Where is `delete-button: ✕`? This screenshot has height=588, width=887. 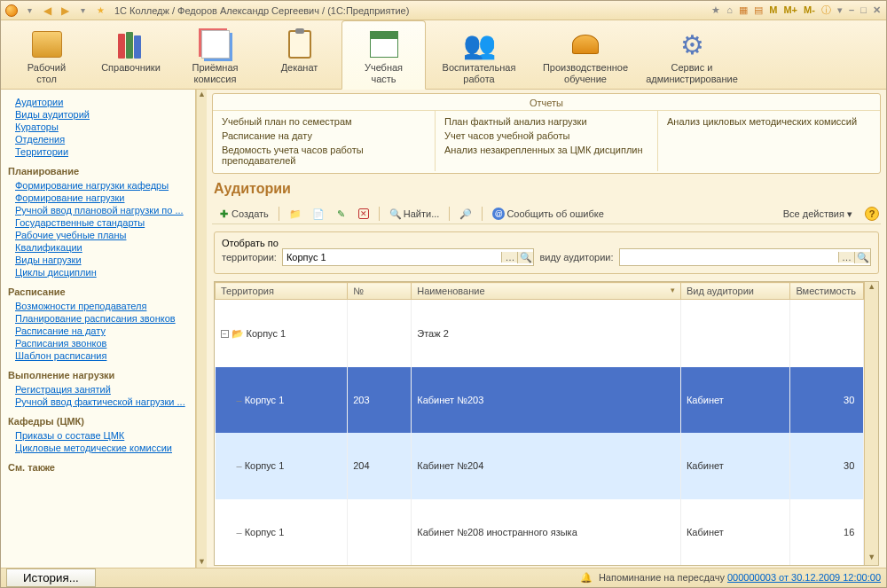
delete-button: ✕ is located at coordinates (364, 214).